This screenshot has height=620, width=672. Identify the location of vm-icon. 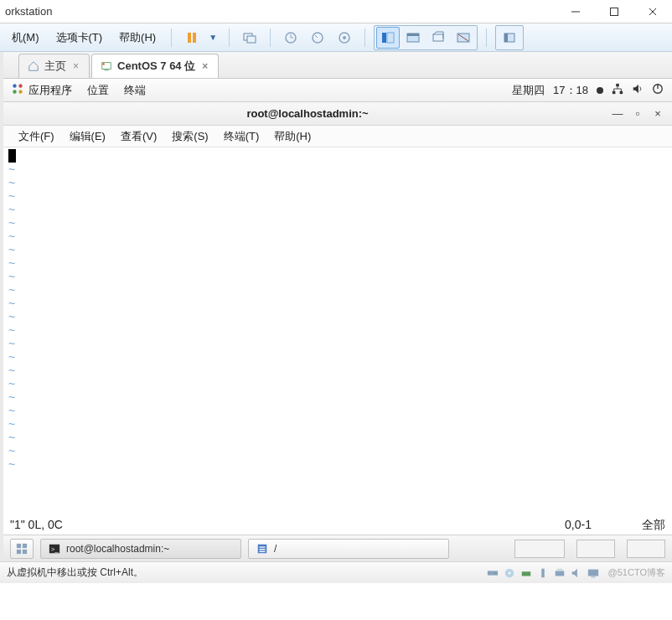
(106, 66).